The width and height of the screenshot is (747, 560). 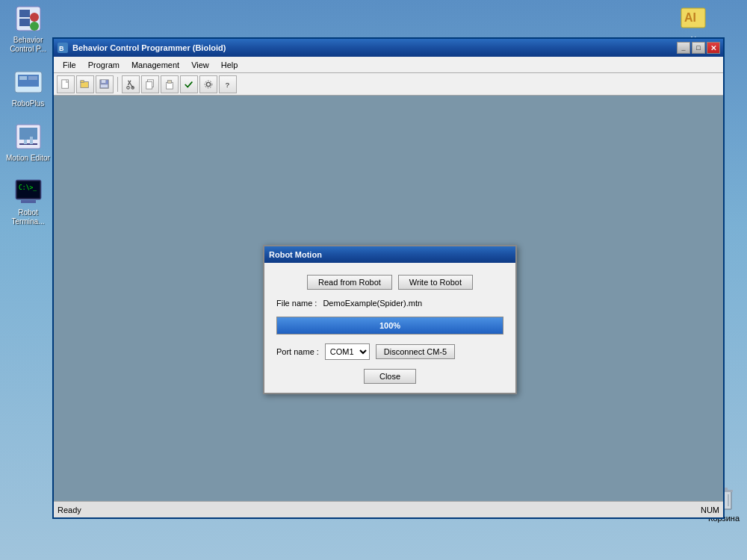 I want to click on menu-help: Help, so click(x=230, y=65).